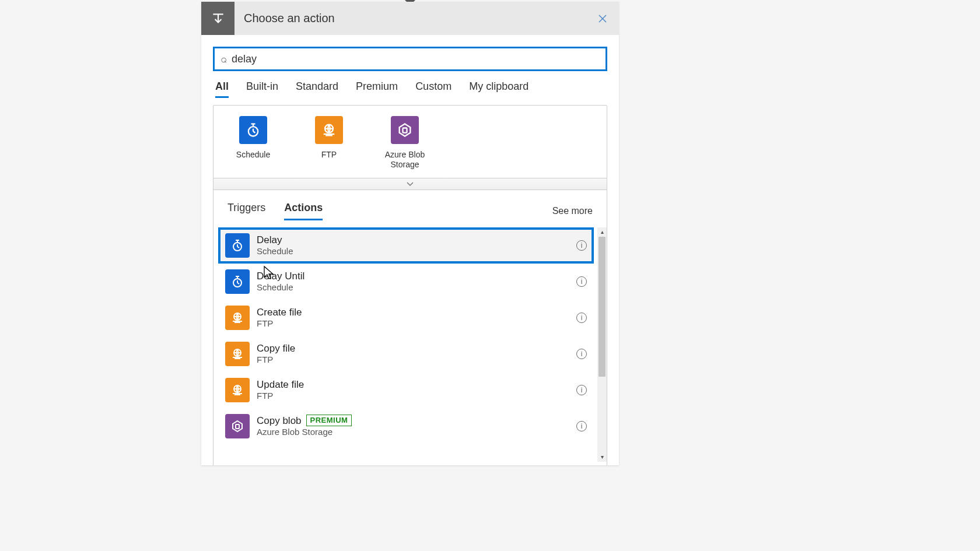 The height and width of the screenshot is (551, 980). I want to click on tab-premium: Premium, so click(377, 89).